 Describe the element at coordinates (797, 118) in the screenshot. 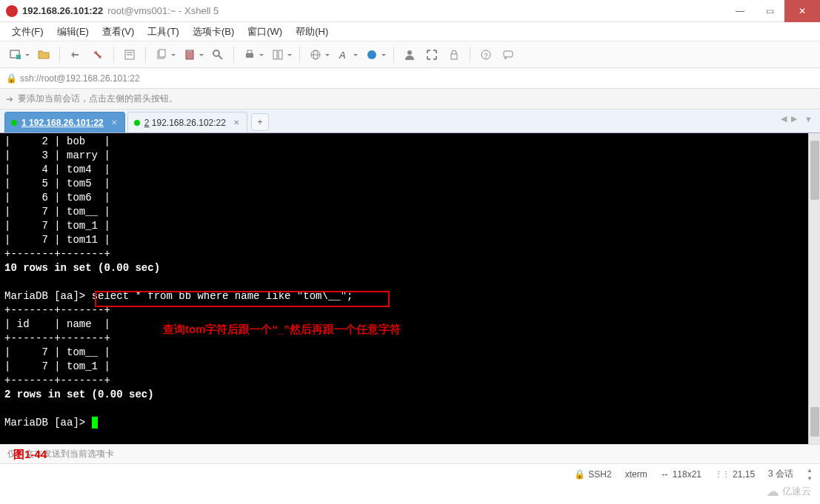

I see `tab-nav-arrows: ◀▶▼` at that location.